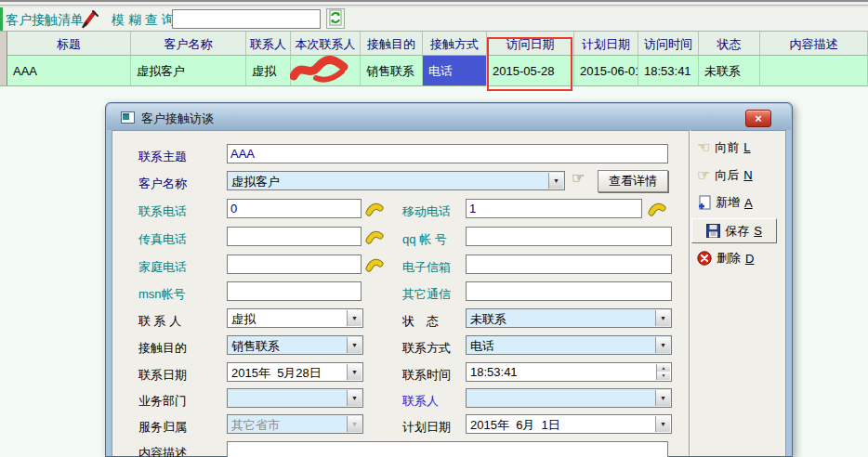 The width and height of the screenshot is (868, 457). Describe the element at coordinates (69, 43) in the screenshot. I see `col-header-title: 标题` at that location.